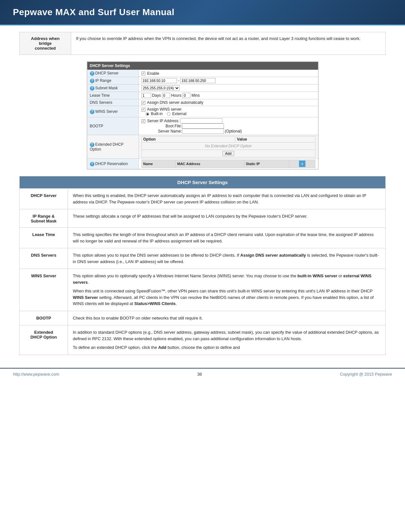 The image size is (405, 532). I want to click on dhcp-screenshot-table: DHCP Server Settings ?DHCP Server Enable…, so click(203, 115).